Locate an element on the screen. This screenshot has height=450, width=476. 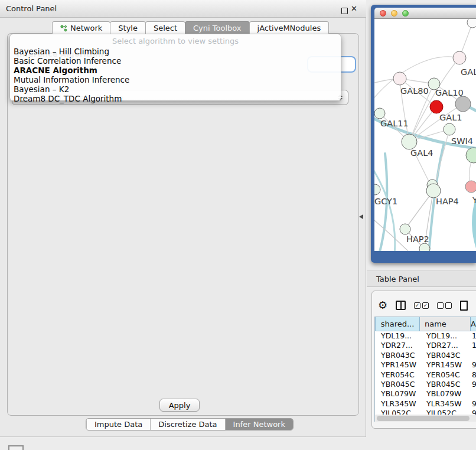
unchecked-box-icon is located at coordinates (449, 306).